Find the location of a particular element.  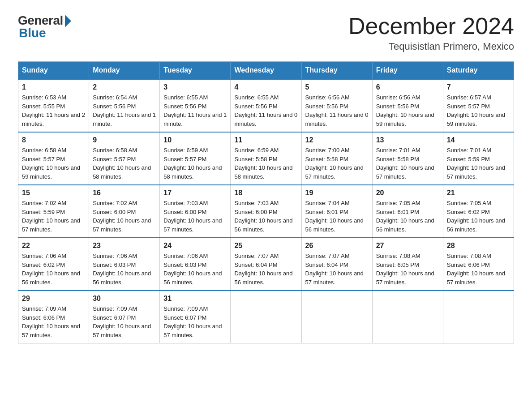

calendar-cell: 9Sunrise: 6:58 AMSunset: 5:57 PMDaylight… is located at coordinates (124, 158).